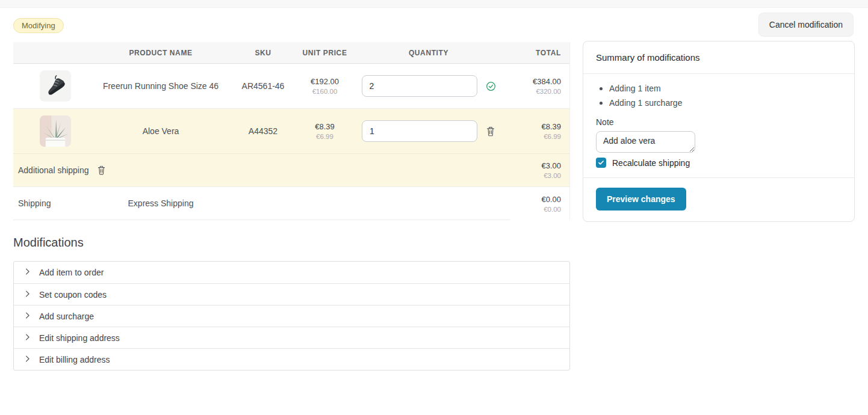 The image size is (868, 415). Describe the element at coordinates (536, 200) in the screenshot. I see `shipping-total-gross: €0.00` at that location.